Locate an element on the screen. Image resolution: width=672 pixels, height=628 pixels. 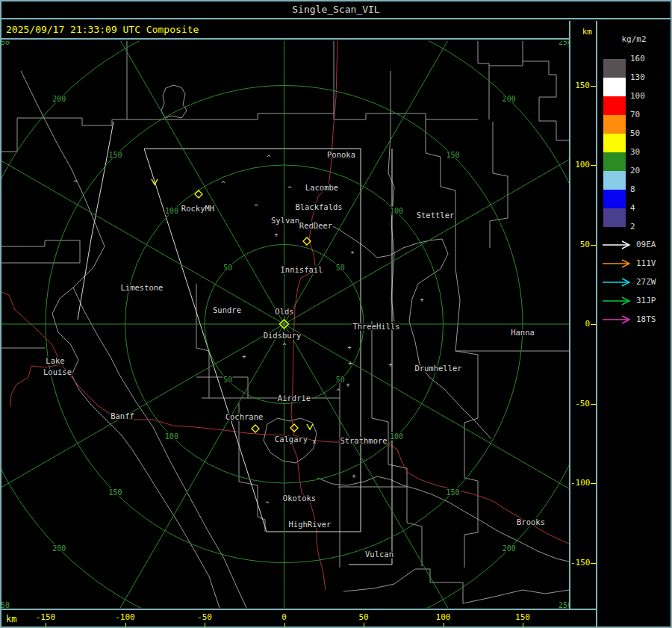
city-label: ThreeHills is located at coordinates (376, 326).